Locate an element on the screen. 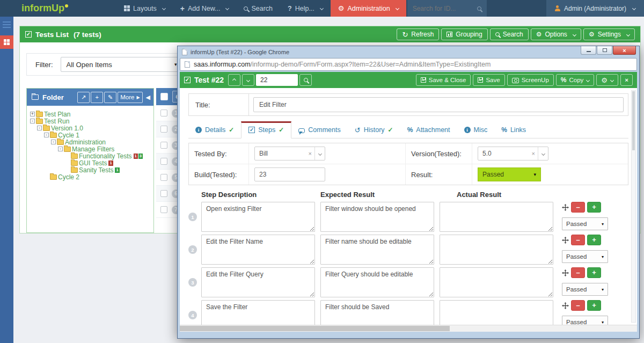  menu-item-add-new: + Add New... is located at coordinates (205, 9).